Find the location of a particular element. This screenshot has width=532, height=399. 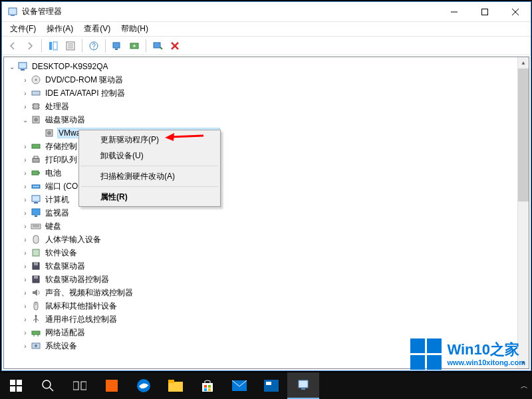

tree-category-row: ›IDE ATA/ATAPI 控制器 is located at coordinates (266, 93).